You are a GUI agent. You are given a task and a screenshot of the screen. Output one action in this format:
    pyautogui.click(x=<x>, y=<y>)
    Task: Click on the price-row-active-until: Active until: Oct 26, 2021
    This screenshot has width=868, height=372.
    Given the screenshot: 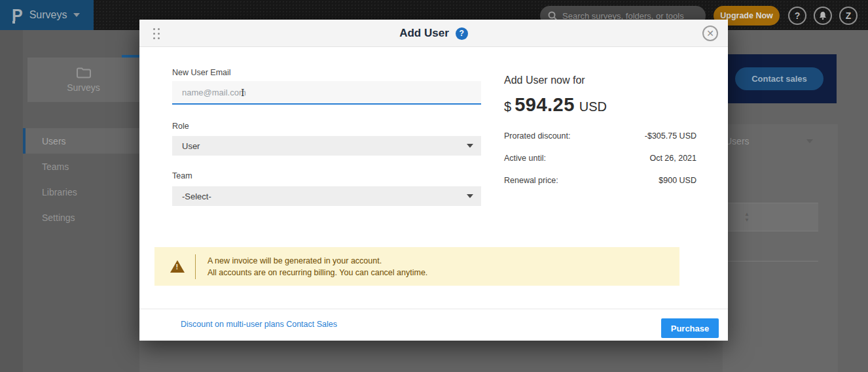 What is the action you would take?
    pyautogui.click(x=600, y=158)
    